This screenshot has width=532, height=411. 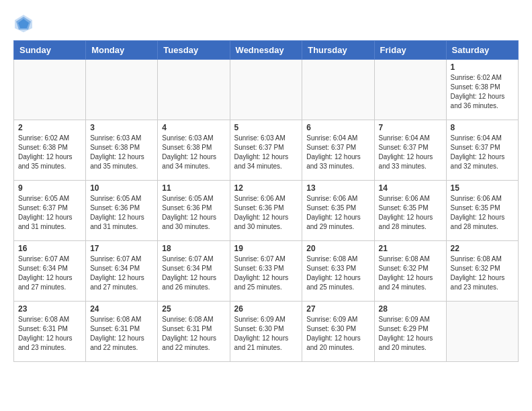 I want to click on day-info: Sunrise: 6:08 AM Sunset: 6:32 PM Dayligh…, so click(x=410, y=273).